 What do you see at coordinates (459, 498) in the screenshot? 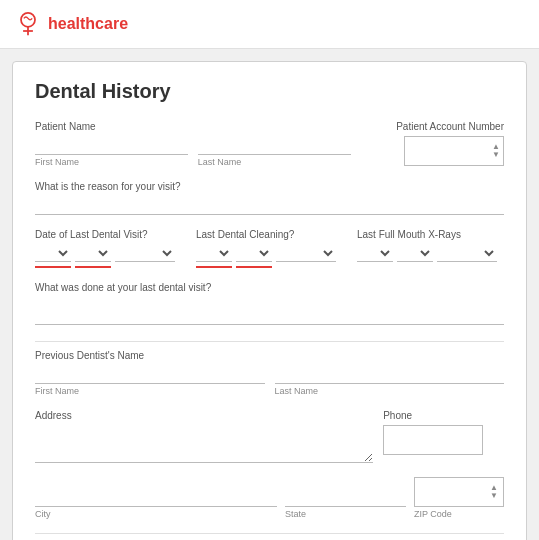
I see `zip-group: ▲ ▼ ZIP Code` at bounding box center [459, 498].